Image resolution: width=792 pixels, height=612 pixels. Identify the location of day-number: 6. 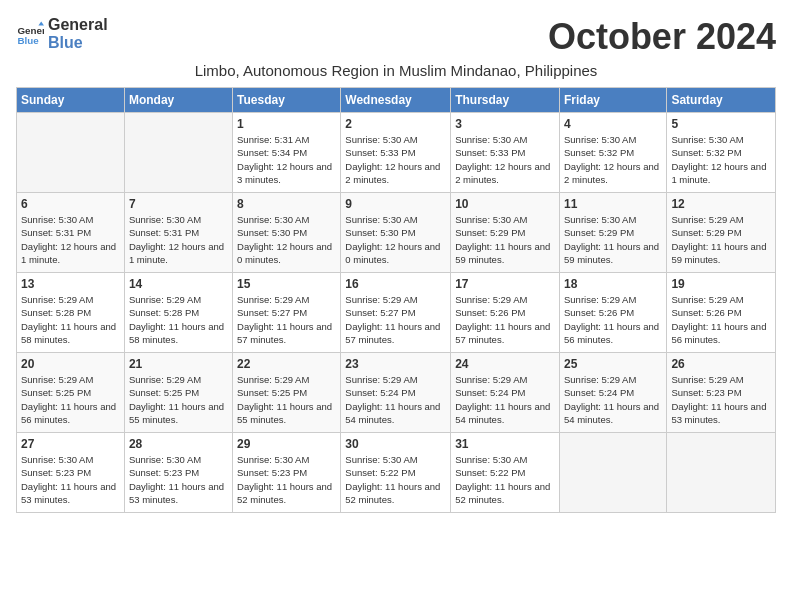
(70, 204).